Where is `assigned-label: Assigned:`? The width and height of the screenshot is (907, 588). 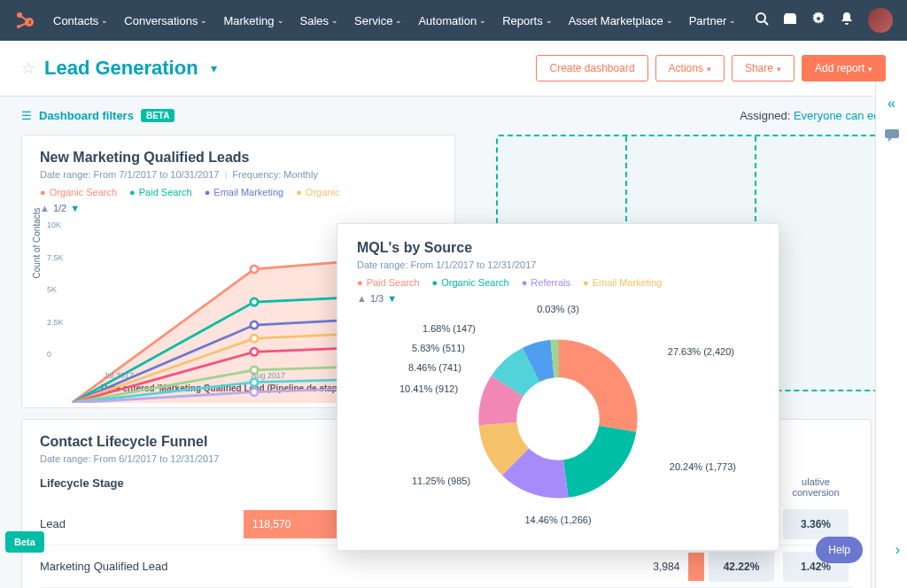 assigned-label: Assigned: is located at coordinates (765, 115).